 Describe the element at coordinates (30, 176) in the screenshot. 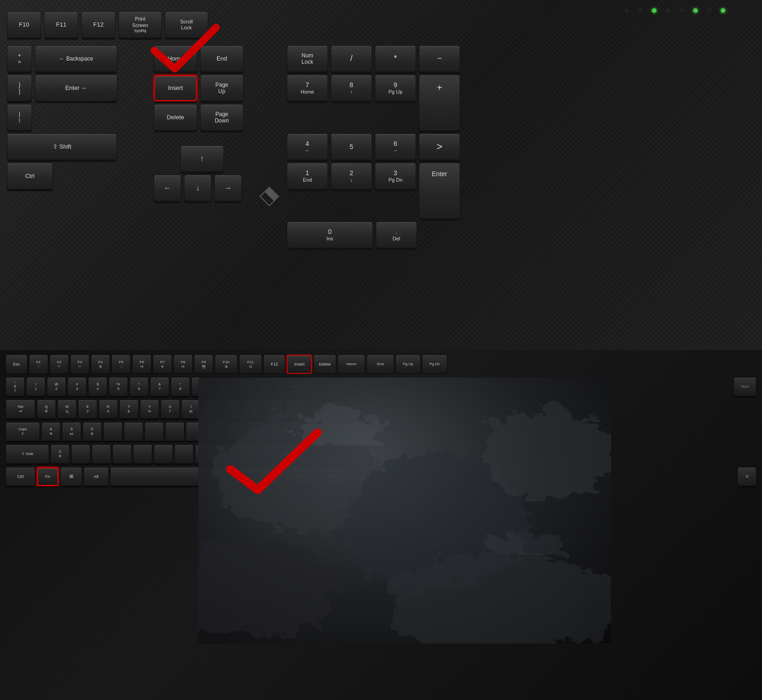

I see `key-ctrl: Ctrl` at that location.